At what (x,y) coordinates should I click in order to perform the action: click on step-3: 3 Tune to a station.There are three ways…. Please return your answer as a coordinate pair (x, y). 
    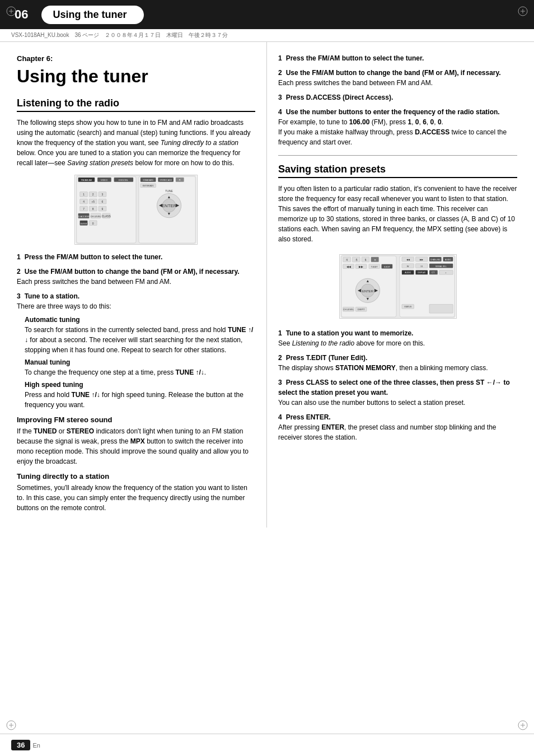
    Looking at the image, I should click on (136, 301).